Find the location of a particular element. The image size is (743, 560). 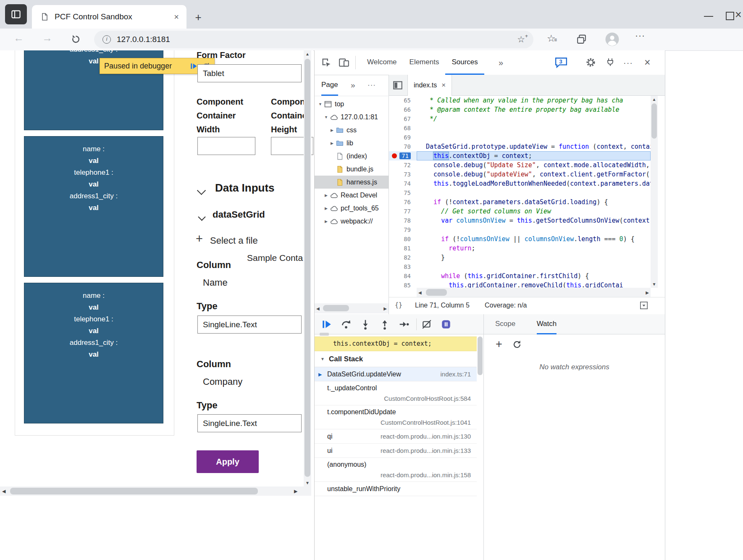

favorites-icon: ☆≡ is located at coordinates (551, 39).